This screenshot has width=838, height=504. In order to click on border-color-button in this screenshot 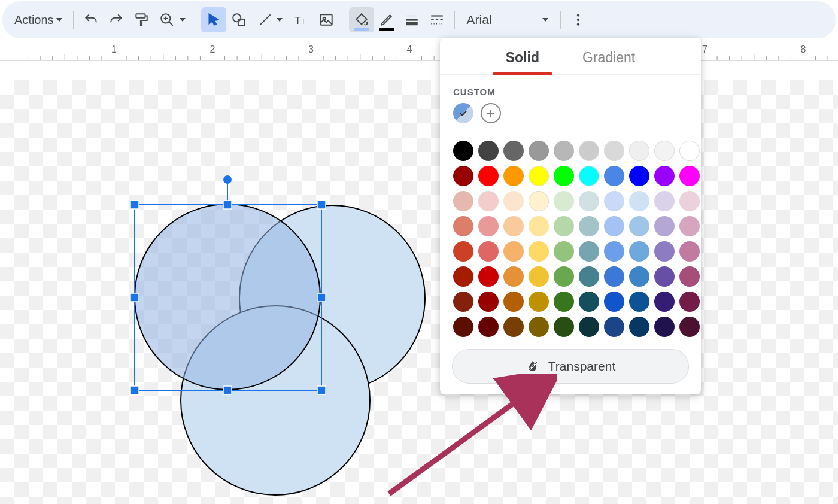, I will do `click(387, 20)`.